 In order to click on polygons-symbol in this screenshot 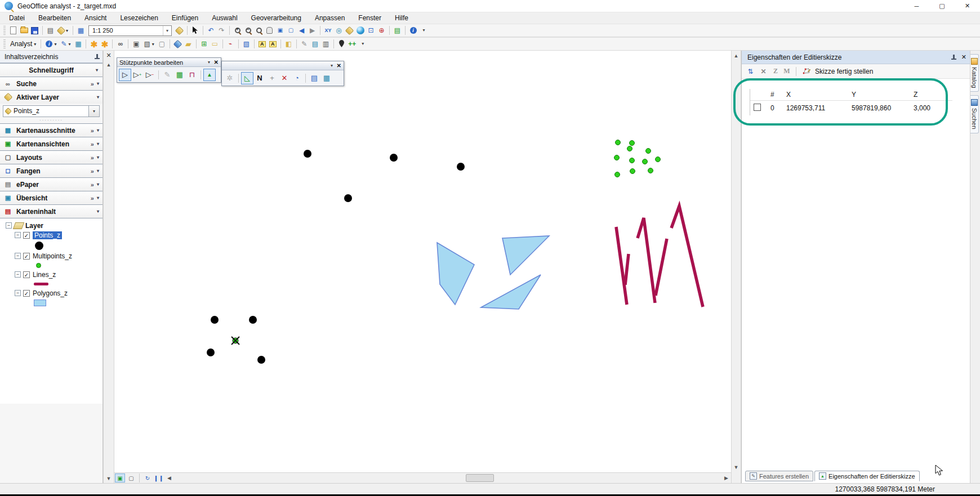, I will do `click(40, 303)`.